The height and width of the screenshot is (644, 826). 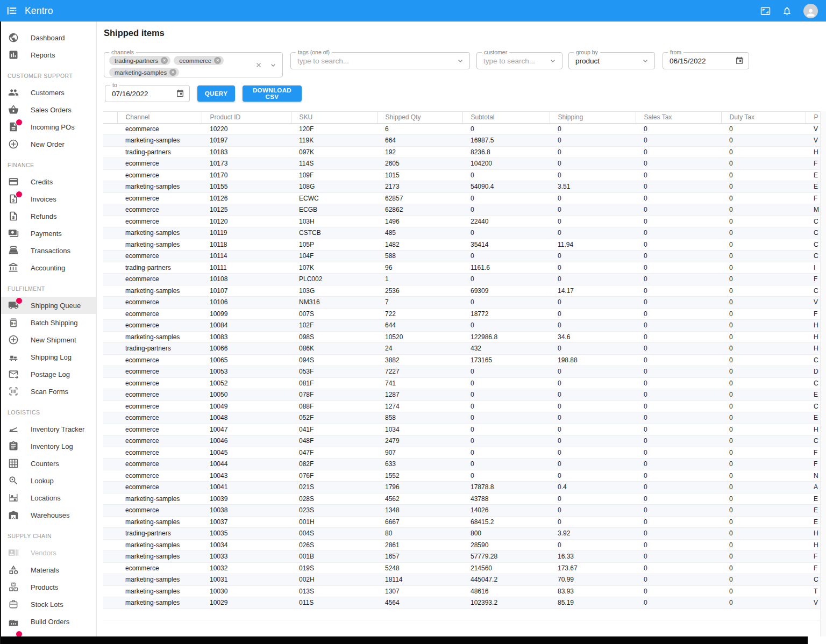 What do you see at coordinates (461, 164) in the screenshot?
I see `table-row: ecommerce10173114S2605104200000F` at bounding box center [461, 164].